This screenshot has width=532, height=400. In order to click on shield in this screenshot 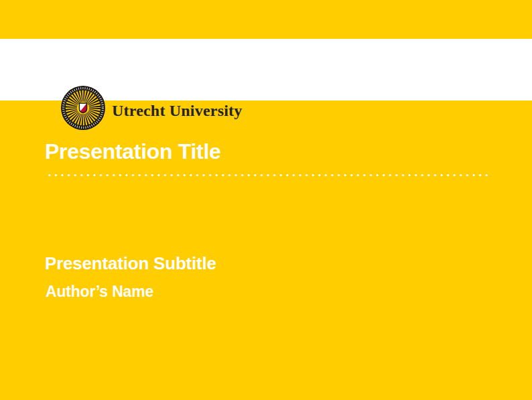, I will do `click(83, 109)`.